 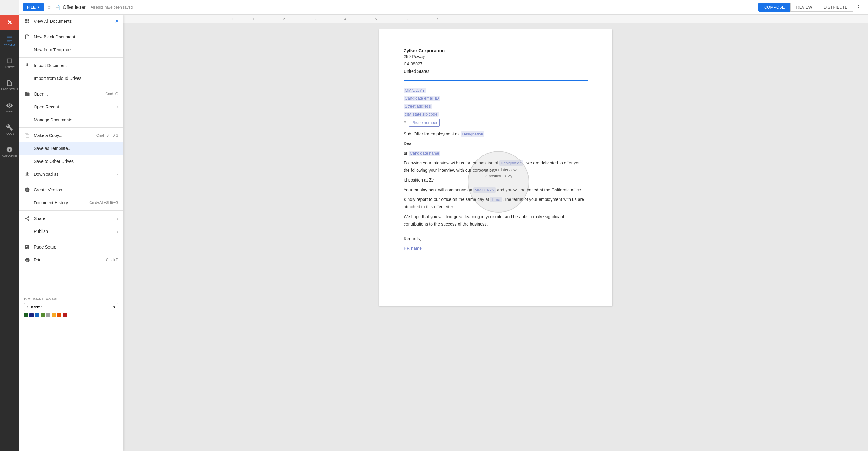 What do you see at coordinates (46, 174) in the screenshot?
I see `menu-label-download-as: Download as` at bounding box center [46, 174].